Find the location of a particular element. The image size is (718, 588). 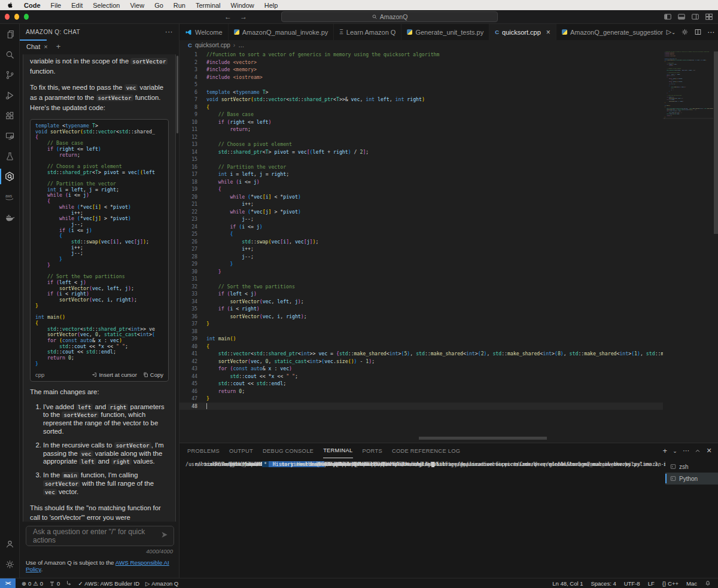

list-item: I've added left and right parameters to … is located at coordinates (106, 420).